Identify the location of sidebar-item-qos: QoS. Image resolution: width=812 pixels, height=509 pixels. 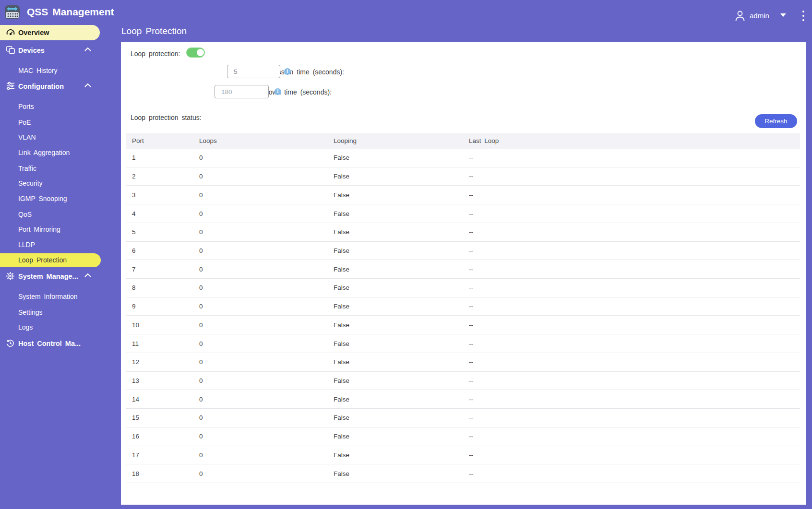
(56, 214).